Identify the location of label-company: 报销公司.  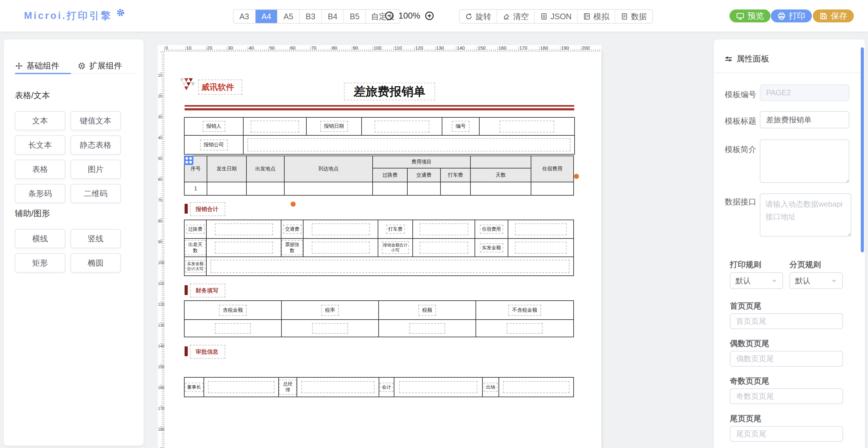
(214, 145).